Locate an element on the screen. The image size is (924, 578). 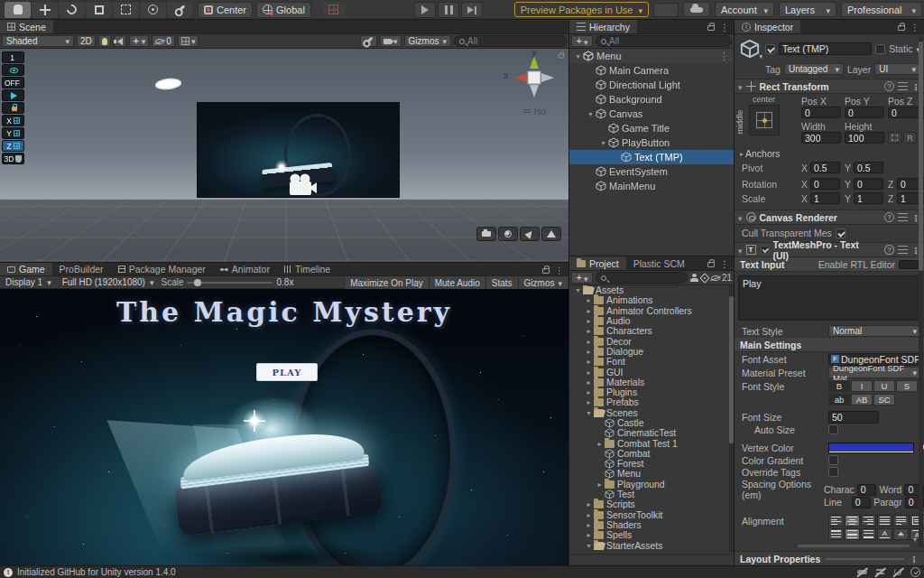
stats-button: Stats is located at coordinates (502, 283).